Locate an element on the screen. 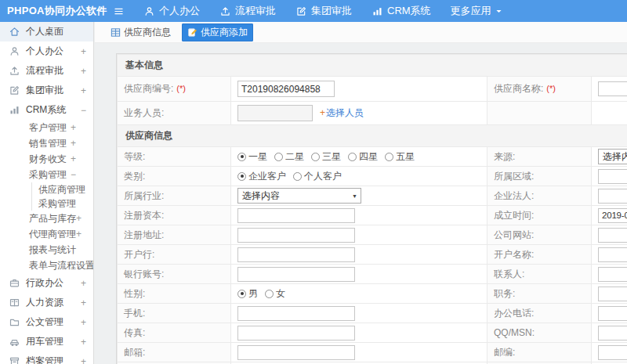  account-name-input is located at coordinates (613, 255).